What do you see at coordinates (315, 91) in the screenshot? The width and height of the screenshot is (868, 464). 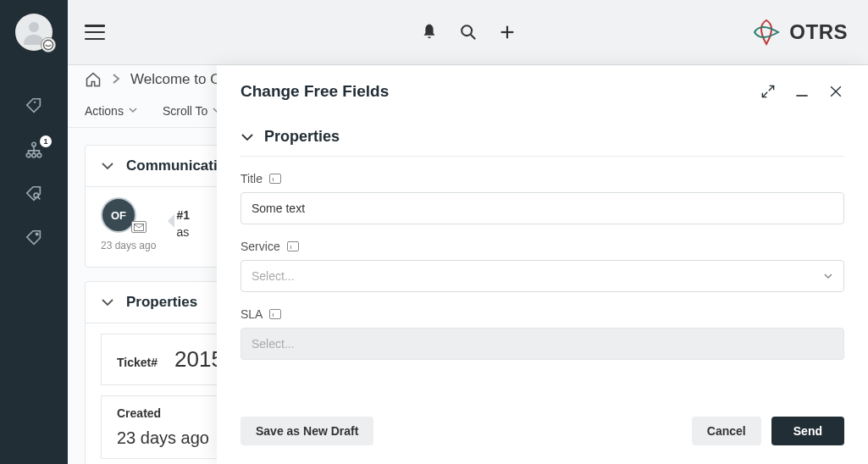 I see `modal-title: Change Free Fields` at bounding box center [315, 91].